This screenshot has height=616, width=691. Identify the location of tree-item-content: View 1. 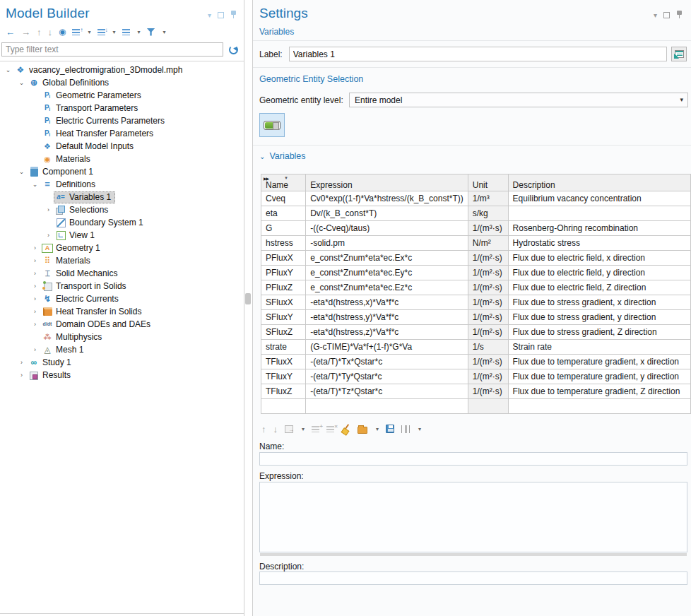
(76, 236).